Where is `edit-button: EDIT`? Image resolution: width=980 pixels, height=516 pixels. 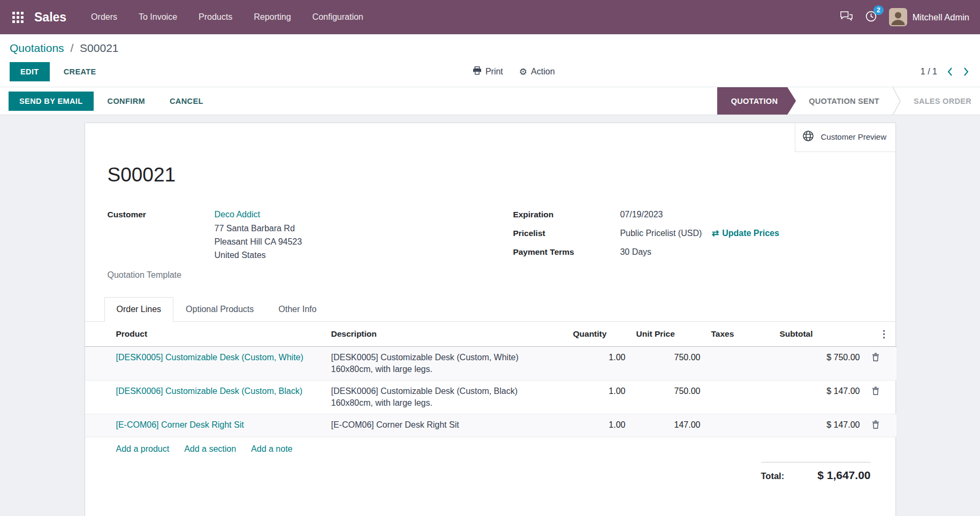
edit-button: EDIT is located at coordinates (30, 72).